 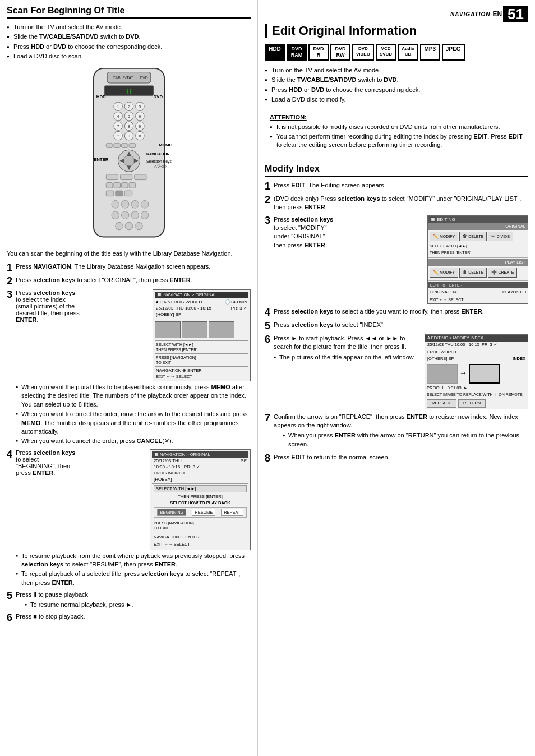 What do you see at coordinates (129, 126) in the screenshot?
I see `svg-text: 8` at bounding box center [129, 126].